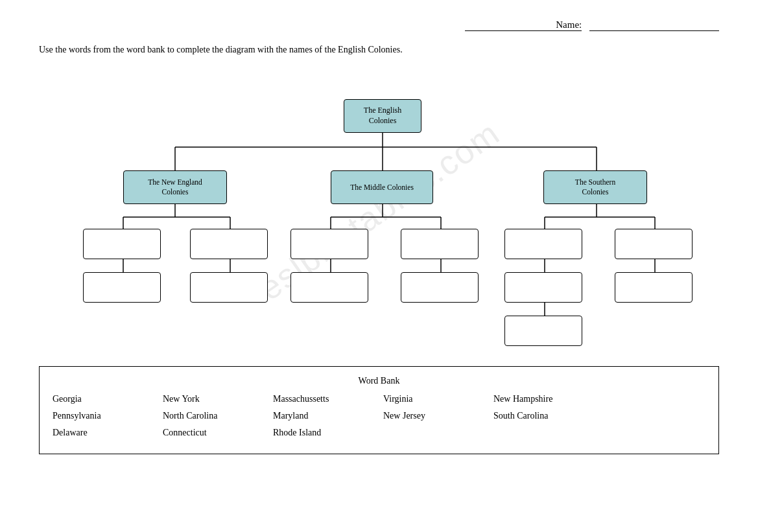 Image resolution: width=758 pixels, height=532 pixels. I want to click on name-field, so click(654, 25).